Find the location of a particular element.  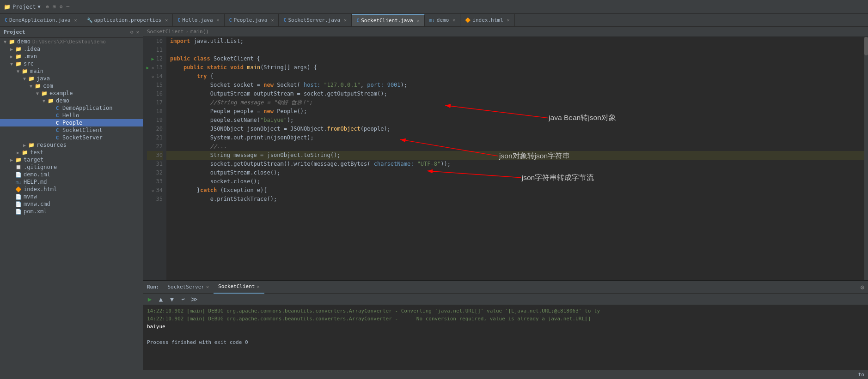

tree-item-src: ▼ 📁 src is located at coordinates (71, 64).